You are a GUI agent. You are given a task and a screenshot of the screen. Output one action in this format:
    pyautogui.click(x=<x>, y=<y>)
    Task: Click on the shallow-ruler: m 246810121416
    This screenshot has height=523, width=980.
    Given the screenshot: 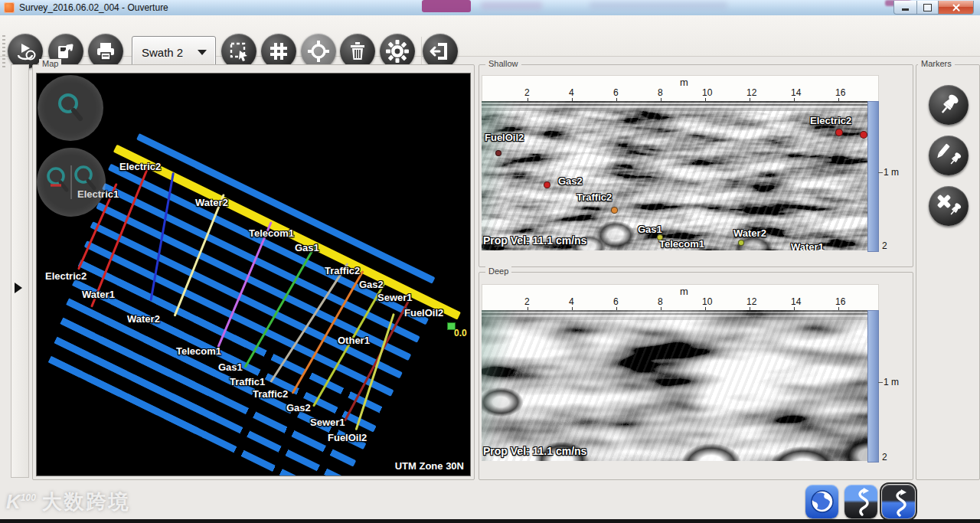 What is the action you would take?
    pyautogui.click(x=680, y=89)
    